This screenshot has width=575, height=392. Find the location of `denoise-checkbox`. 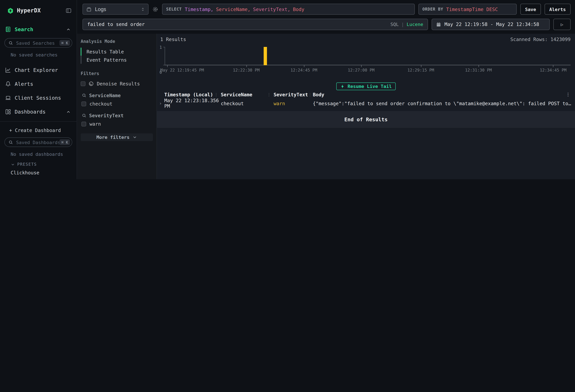

denoise-checkbox is located at coordinates (83, 84).